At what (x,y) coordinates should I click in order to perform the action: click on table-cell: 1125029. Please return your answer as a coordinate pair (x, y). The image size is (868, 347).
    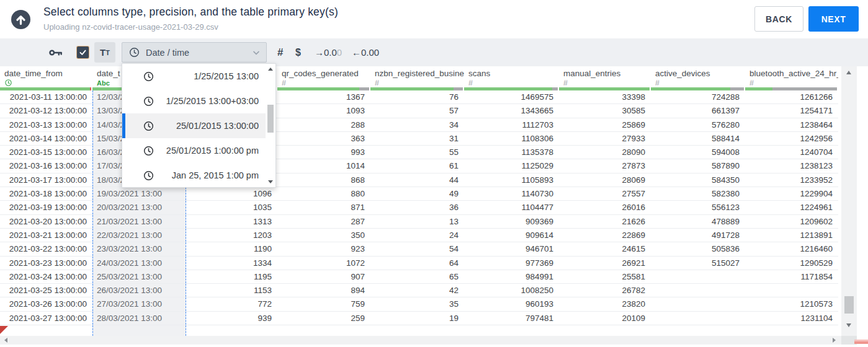
    Looking at the image, I should click on (511, 166).